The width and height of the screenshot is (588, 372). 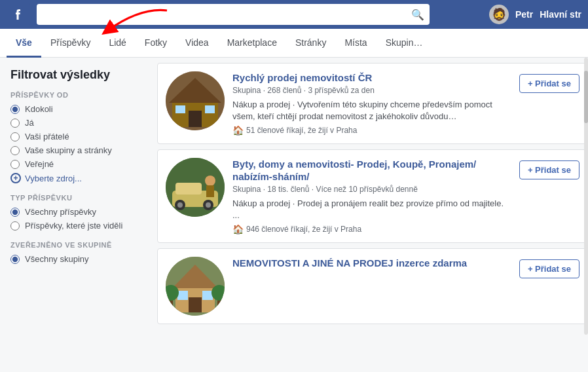 What do you see at coordinates (405, 43) in the screenshot?
I see `tab-skupiny: Skupin…` at bounding box center [405, 43].